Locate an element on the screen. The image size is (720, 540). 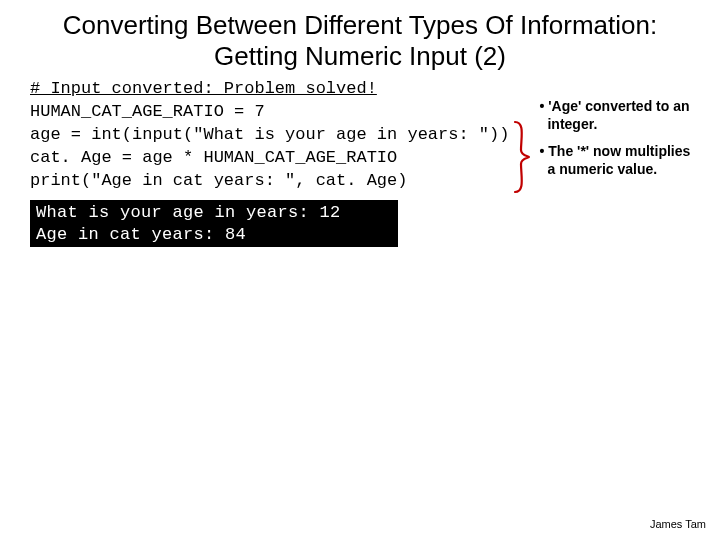
footer-author: James Tam is located at coordinates (678, 524).